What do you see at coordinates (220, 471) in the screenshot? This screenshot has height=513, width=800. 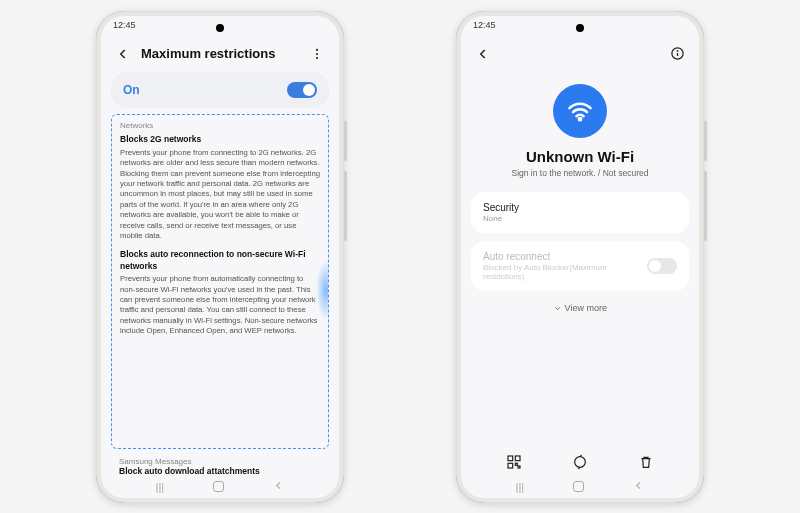 I see `next-item-title: Block auto download attatchments` at bounding box center [220, 471].